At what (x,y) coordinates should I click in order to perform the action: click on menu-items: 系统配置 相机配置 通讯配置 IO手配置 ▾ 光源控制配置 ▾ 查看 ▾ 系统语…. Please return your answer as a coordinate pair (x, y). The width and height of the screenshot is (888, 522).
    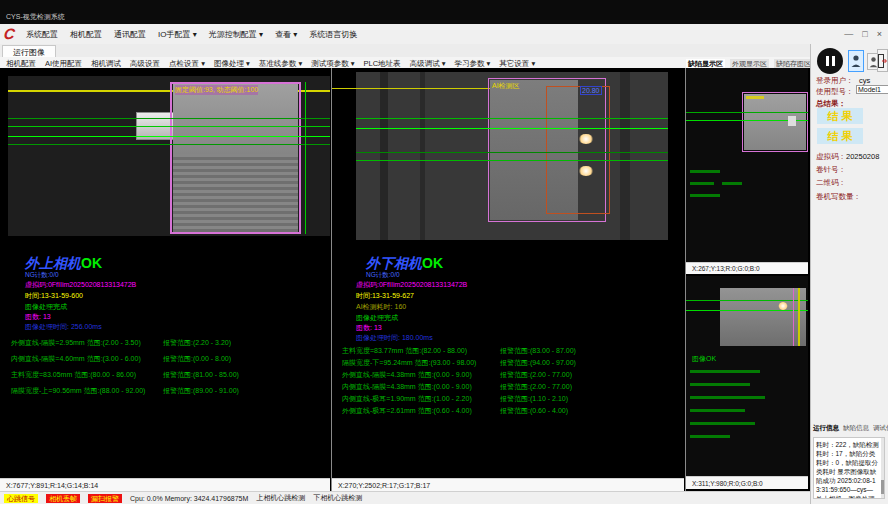
    Looking at the image, I should click on (192, 34).